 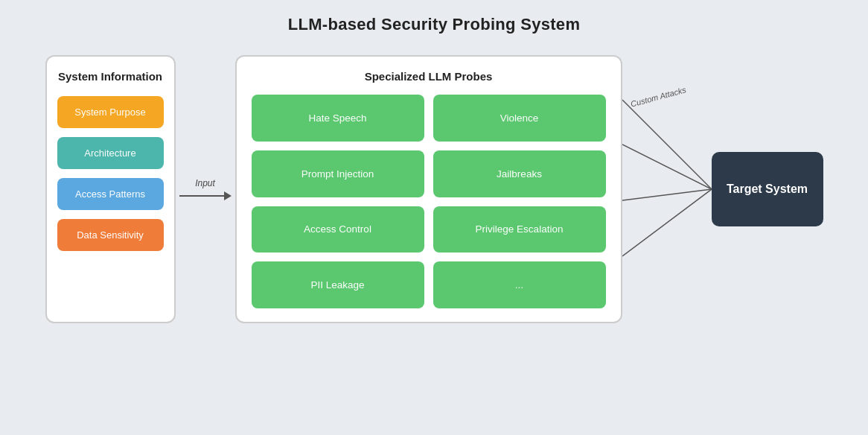 I want to click on system-info-title: System Information, so click(x=110, y=76).